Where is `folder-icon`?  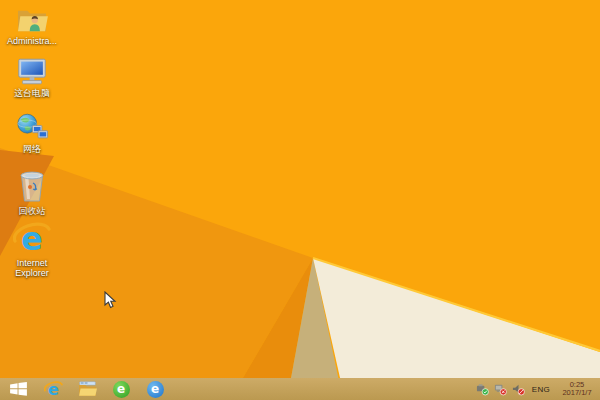
folder-icon is located at coordinates (88, 389).